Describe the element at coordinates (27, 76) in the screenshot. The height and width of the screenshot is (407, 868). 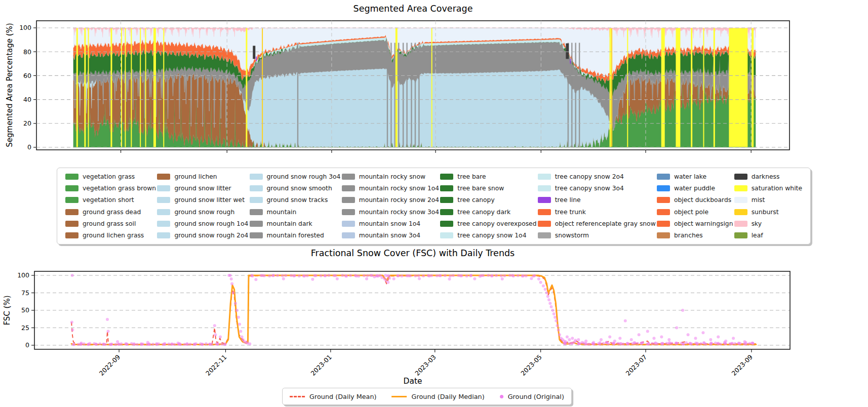
I see `svg-text: 60` at that location.